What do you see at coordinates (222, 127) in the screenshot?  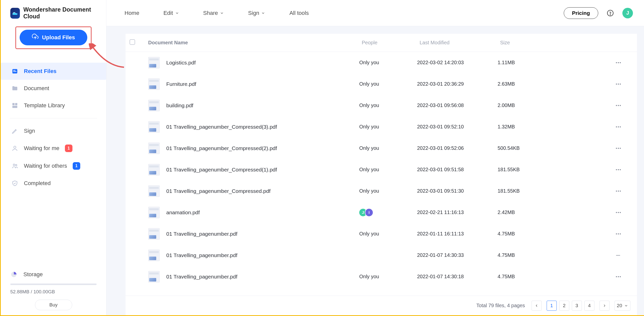 I see `doc-name: 01 Travelling_pagenumber_Compressed(3).p…` at bounding box center [222, 127].